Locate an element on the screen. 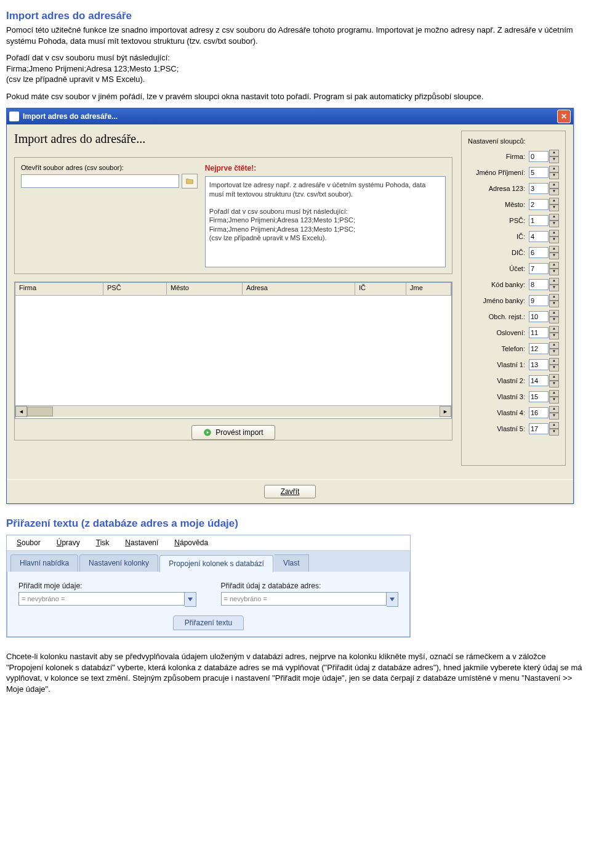  column-header: PSČ is located at coordinates (135, 289).